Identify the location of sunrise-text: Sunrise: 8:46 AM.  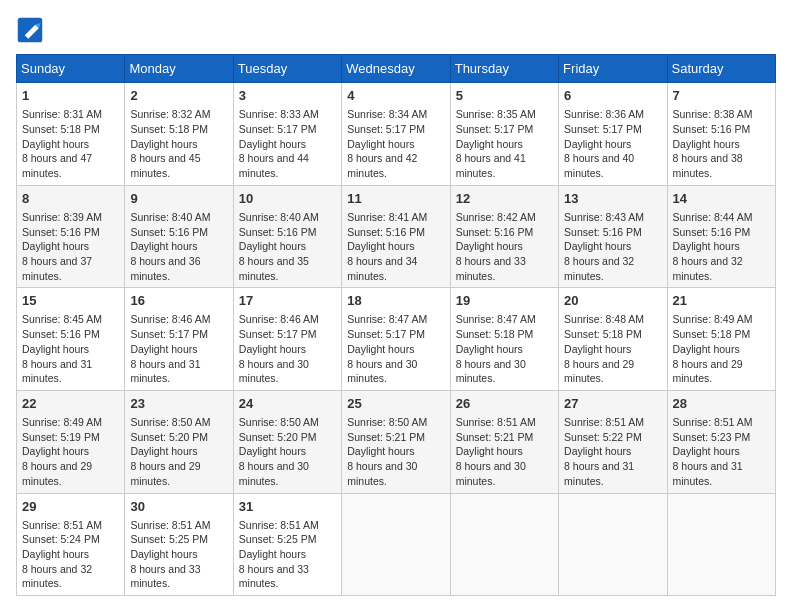
(170, 319).